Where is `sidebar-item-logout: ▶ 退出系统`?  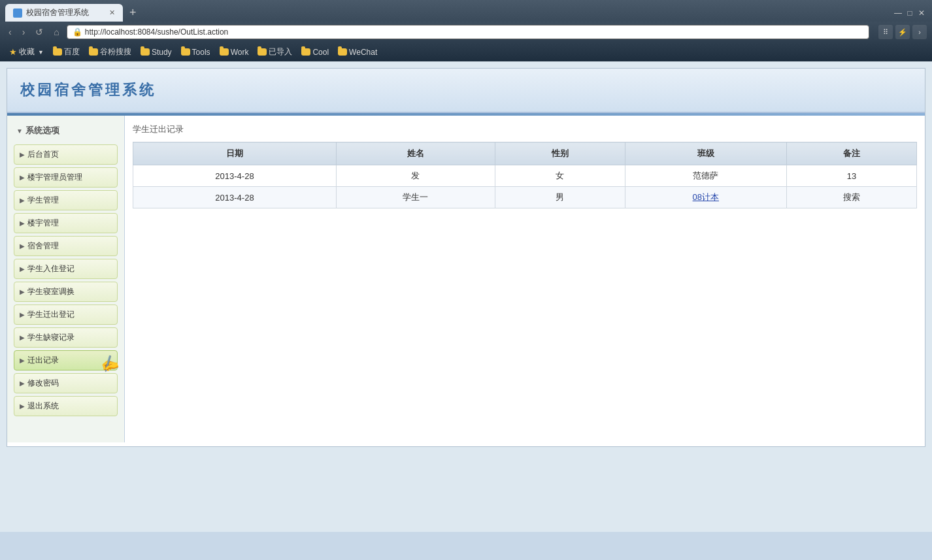
sidebar-item-logout: ▶ 退出系统 is located at coordinates (65, 406).